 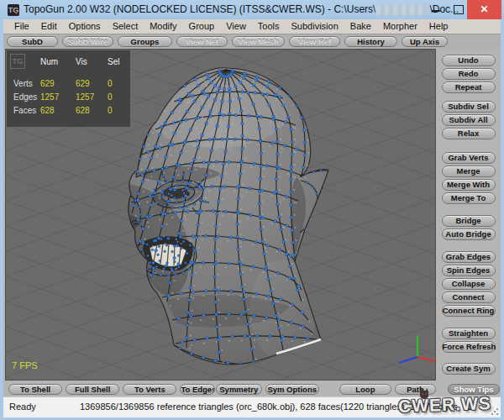 I want to click on menu-options: Options, so click(x=85, y=27).